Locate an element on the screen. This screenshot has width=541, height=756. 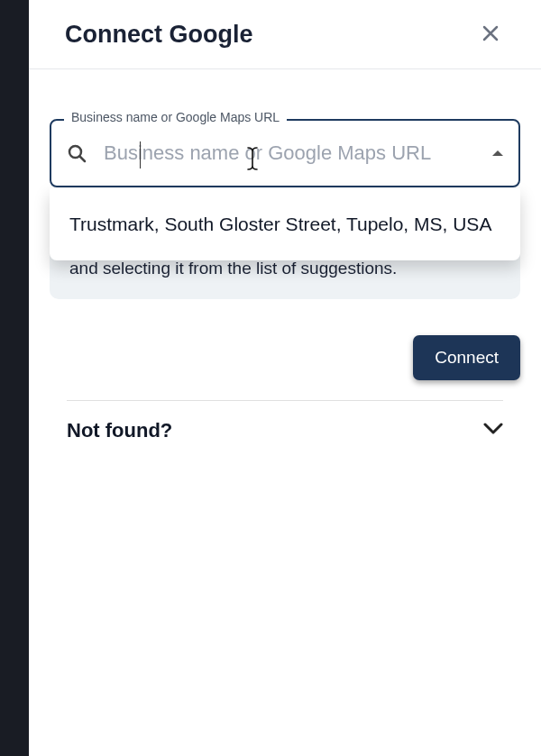
chevron-down-icon is located at coordinates (493, 431).